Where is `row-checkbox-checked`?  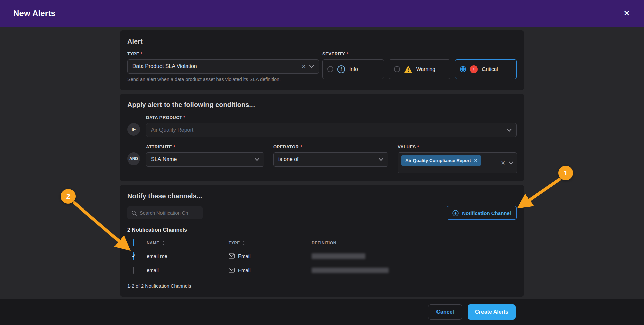 row-checkbox-checked is located at coordinates (134, 256).